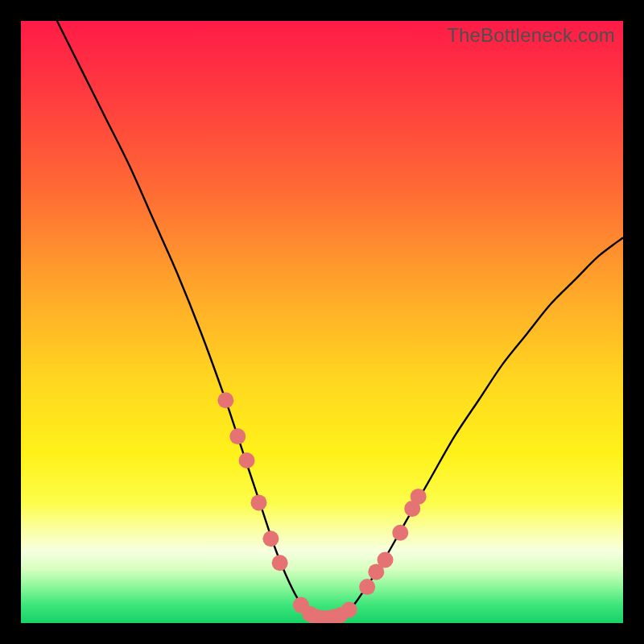 The height and width of the screenshot is (644, 644). I want to click on watermark-text: TheBottleneck.com, so click(531, 35).